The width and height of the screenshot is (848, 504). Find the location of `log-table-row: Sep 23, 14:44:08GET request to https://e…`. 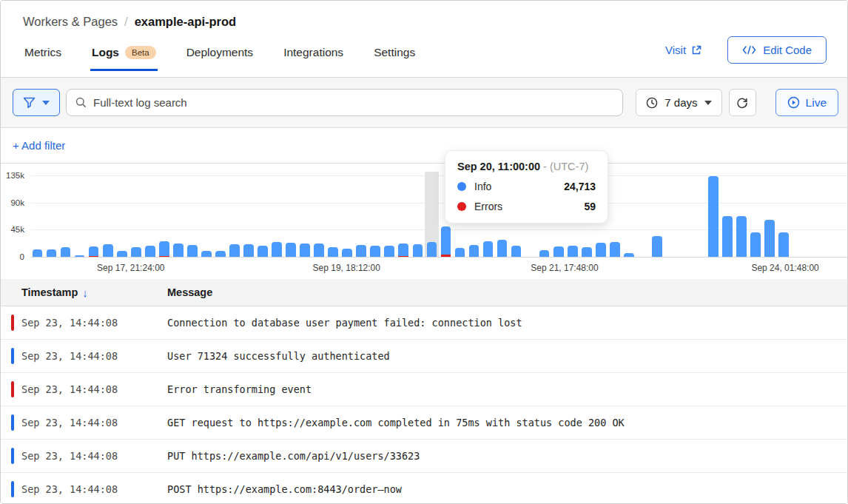

log-table-row: Sep 23, 14:44:08GET request to https://e… is located at coordinates (424, 423).